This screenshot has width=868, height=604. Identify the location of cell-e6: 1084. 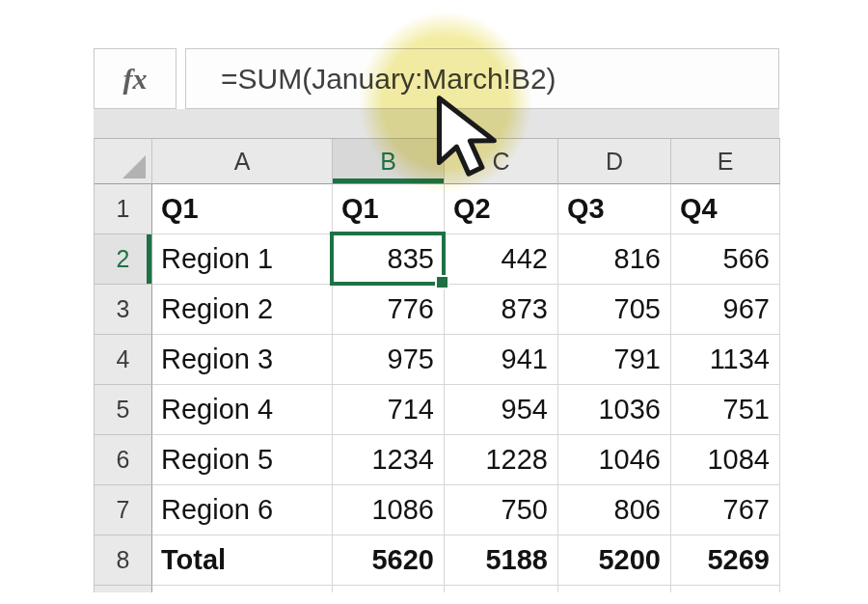
(725, 460).